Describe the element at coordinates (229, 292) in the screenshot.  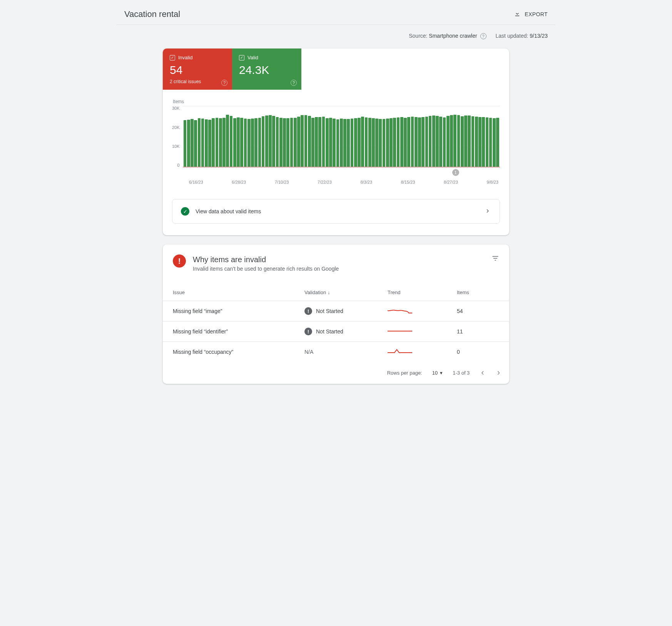
I see `col-issue: Issue` at that location.